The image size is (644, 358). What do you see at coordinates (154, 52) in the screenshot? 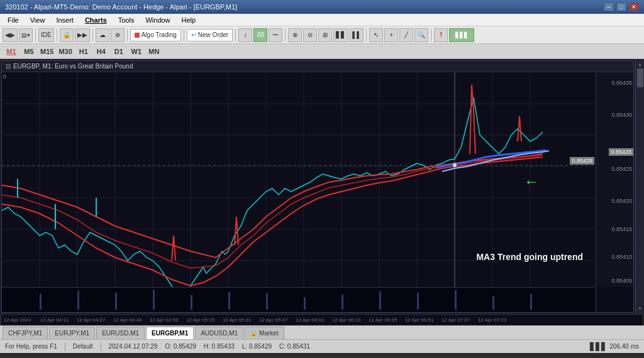
I see `tf-mn: MN` at bounding box center [154, 52].